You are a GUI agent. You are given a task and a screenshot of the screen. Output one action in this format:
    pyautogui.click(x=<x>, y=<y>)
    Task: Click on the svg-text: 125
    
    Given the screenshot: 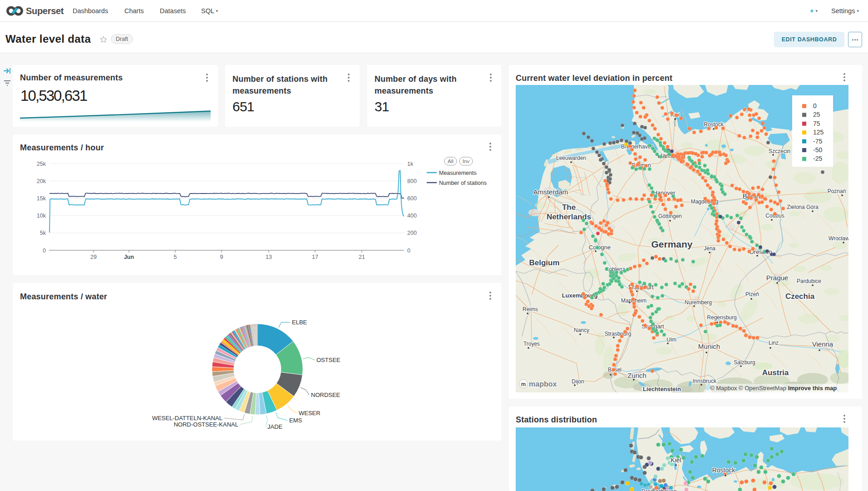 What is the action you would take?
    pyautogui.click(x=819, y=132)
    